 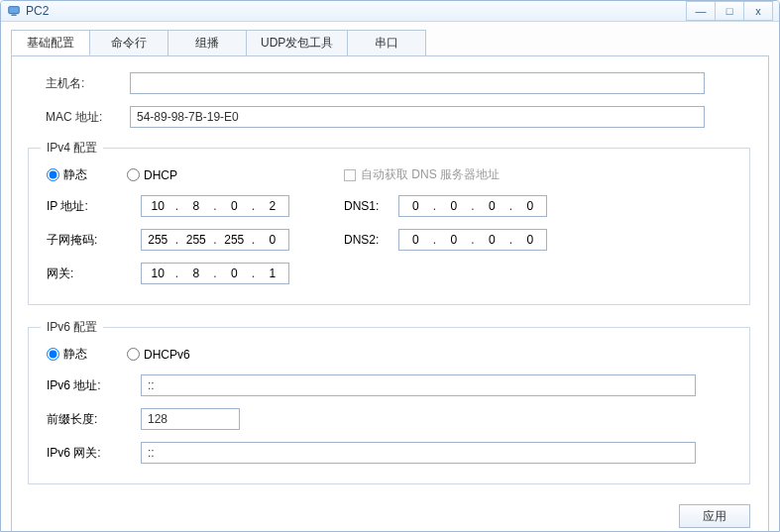 What do you see at coordinates (93, 240) in the screenshot?
I see `mask-label: 子网掩码:` at bounding box center [93, 240].